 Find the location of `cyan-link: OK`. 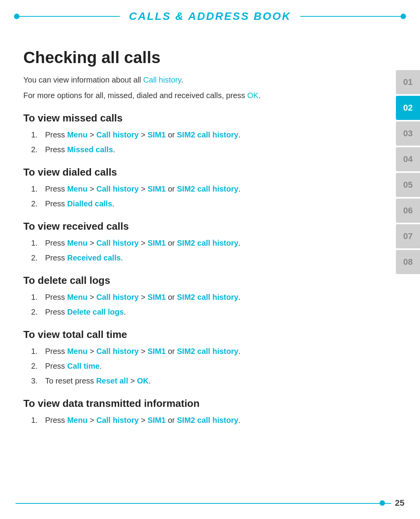

cyan-link: OK is located at coordinates (143, 381).